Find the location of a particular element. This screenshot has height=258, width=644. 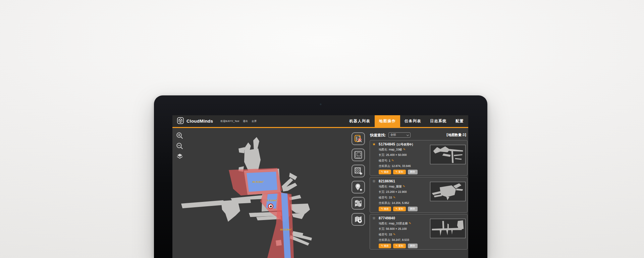

map-toolbar is located at coordinates (358, 179).